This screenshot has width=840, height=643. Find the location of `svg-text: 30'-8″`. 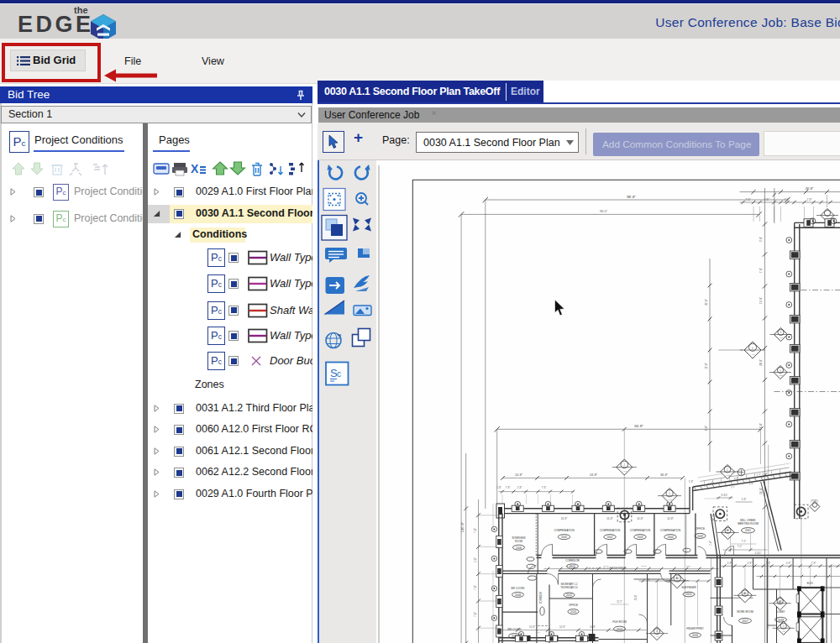

svg-text: 30'-8″ is located at coordinates (706, 302).